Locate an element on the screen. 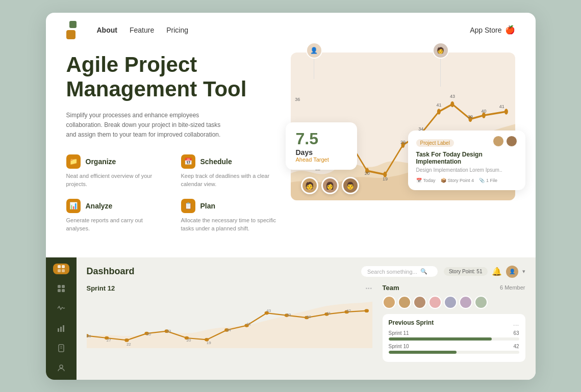  organize-icon: 📁 is located at coordinates (73, 162).